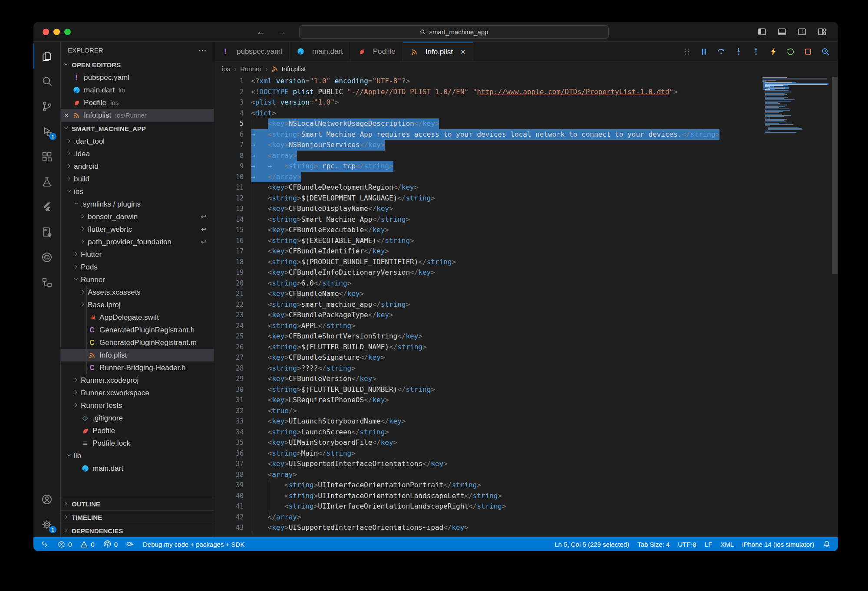  I want to click on section-header-dependencies: DEPENDENCIES, so click(137, 530).